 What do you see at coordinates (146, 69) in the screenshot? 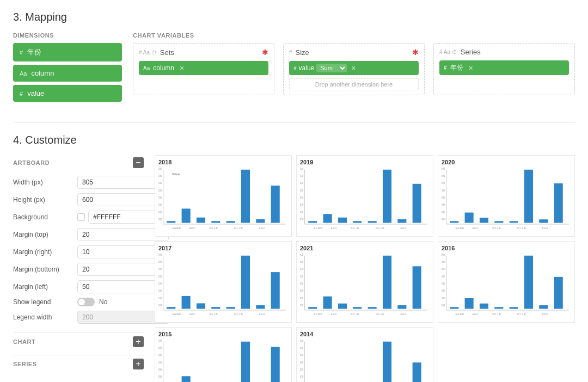
I see `aa-icon: Aa` at bounding box center [146, 69].